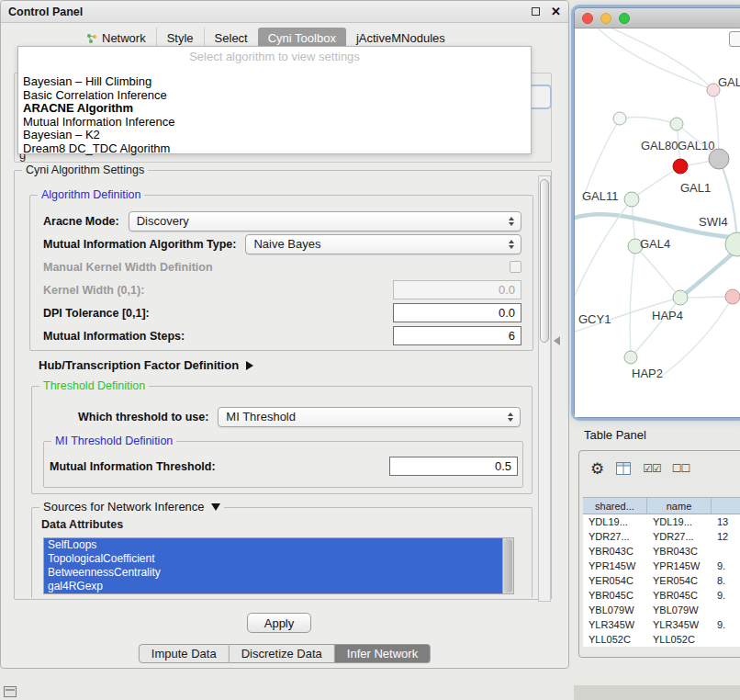  Describe the element at coordinates (544, 389) in the screenshot. I see `settings-scrollbar` at that location.